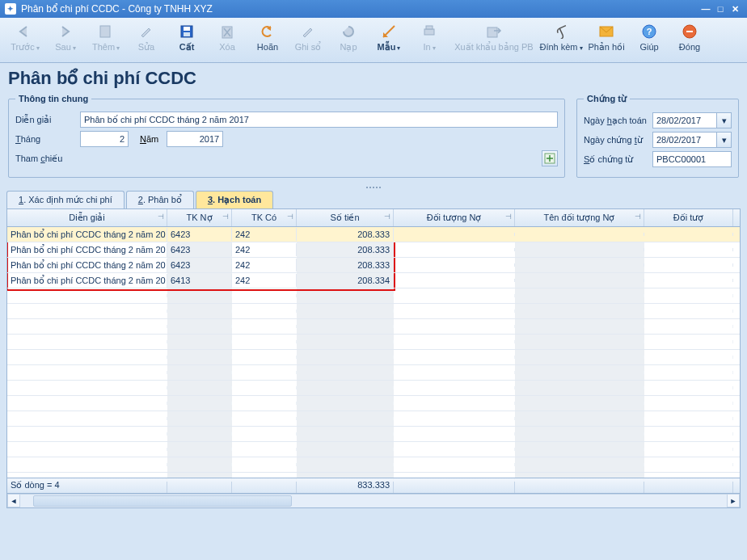 This screenshot has height=560, width=747. Describe the element at coordinates (685, 120) in the screenshot. I see `acct-date-input` at that location.